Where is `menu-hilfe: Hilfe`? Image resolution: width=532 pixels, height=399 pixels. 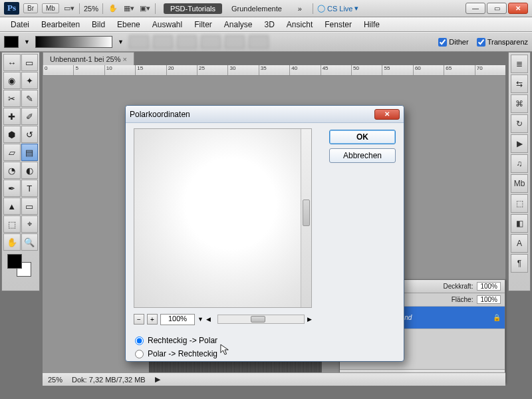 menu-hilfe: Hilfe is located at coordinates (372, 25).